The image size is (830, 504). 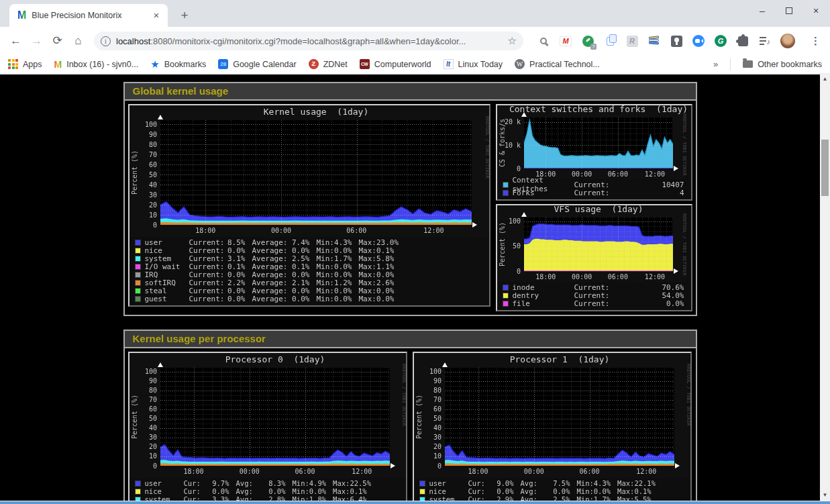 I want to click on bookmark-google-calendar: 28Google Calendar, so click(x=258, y=64).